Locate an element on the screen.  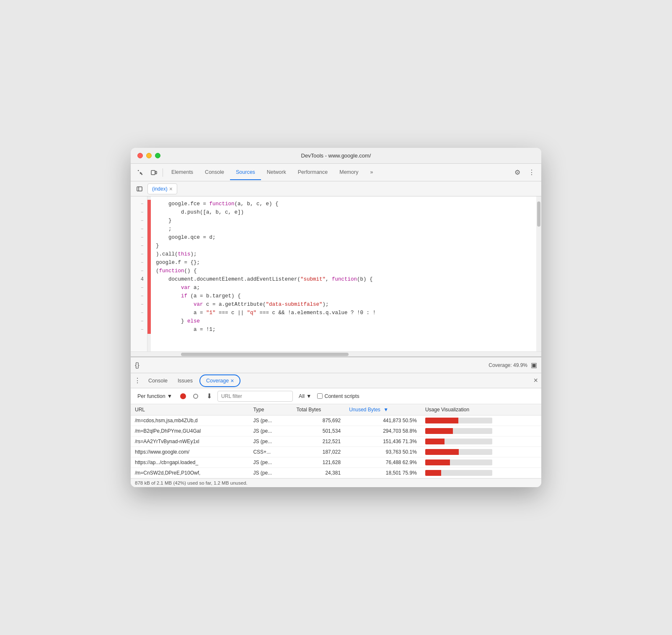
inspect-element-icon is located at coordinates (140, 173).